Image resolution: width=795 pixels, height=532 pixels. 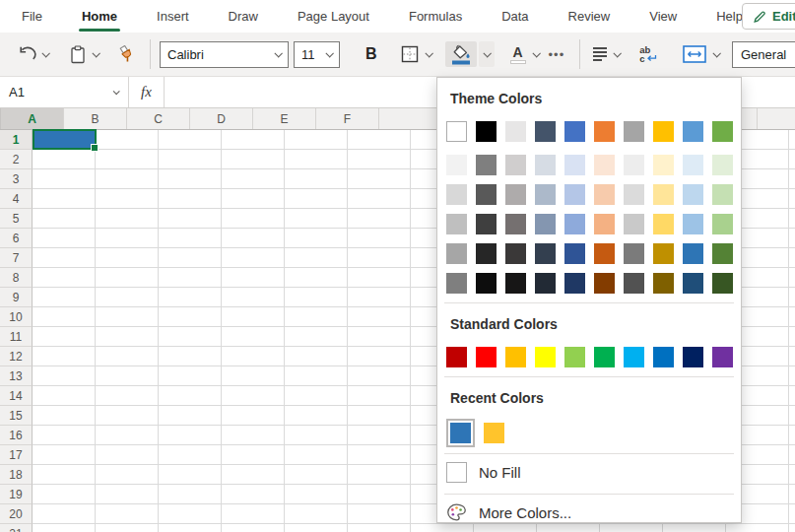 I want to click on row-header-15: 15, so click(x=16, y=416).